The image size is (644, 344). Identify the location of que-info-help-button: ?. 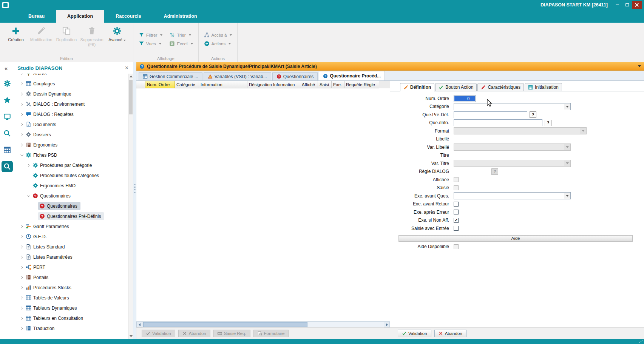
(548, 123).